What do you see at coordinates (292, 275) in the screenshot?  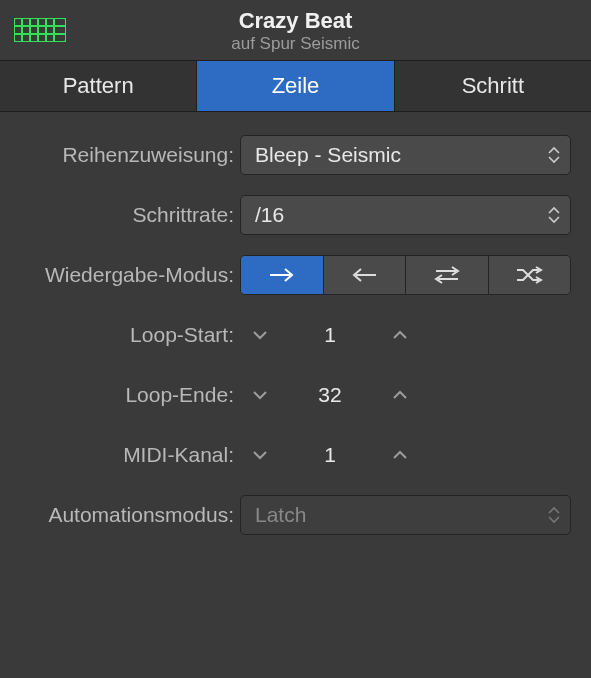 I see `row-playmode: Wiedergabe-Modus:` at bounding box center [292, 275].